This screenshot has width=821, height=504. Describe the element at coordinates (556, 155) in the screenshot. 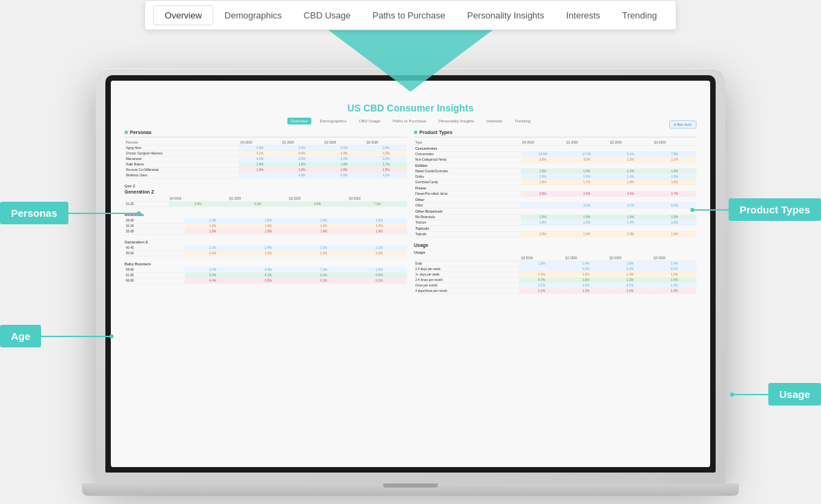

I see `table-row: Concentrates 14.5% 17.4% 6.1% 7.8%` at that location.